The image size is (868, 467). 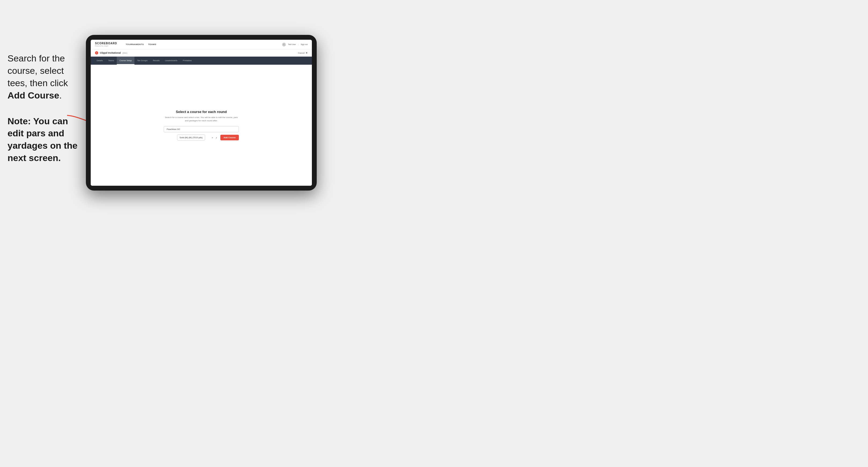 I want to click on tee-chevron-icon: ▾, so click(x=216, y=137).